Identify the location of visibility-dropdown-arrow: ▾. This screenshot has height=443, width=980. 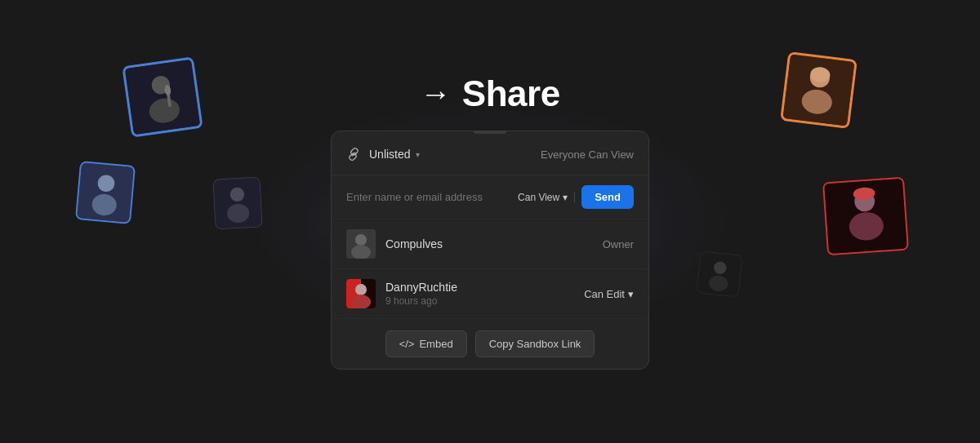
(418, 155).